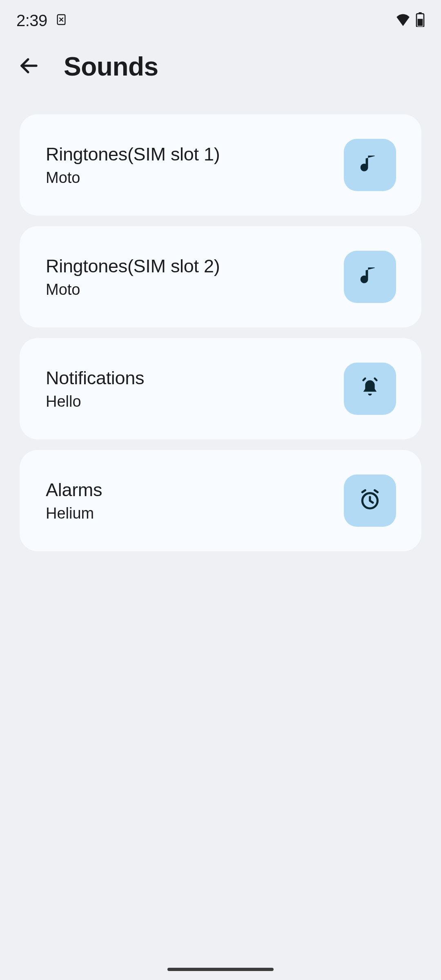 The height and width of the screenshot is (980, 441). Describe the element at coordinates (220, 277) in the screenshot. I see `sound-item-ringtone-sim2: Ringtones(SIM slot 2) Moto` at that location.